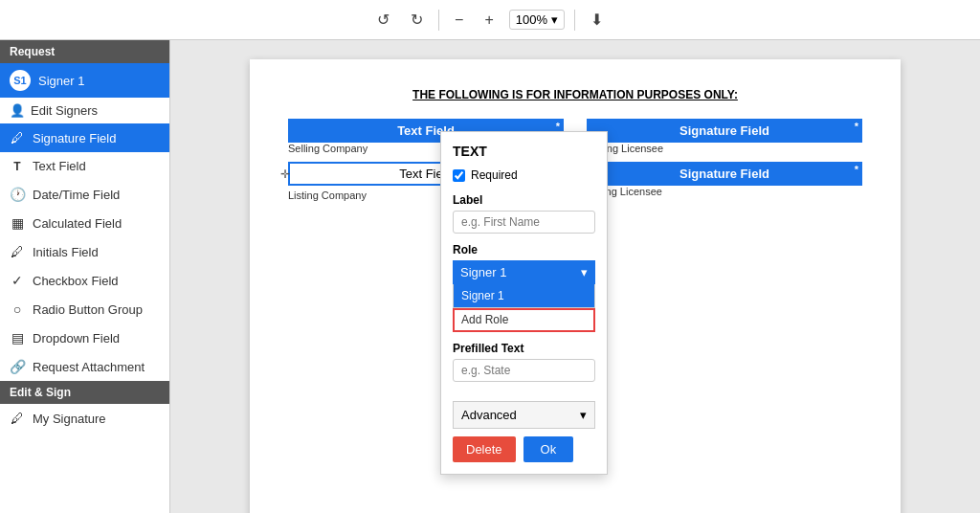 Image resolution: width=980 pixels, height=513 pixels. What do you see at coordinates (724, 174) in the screenshot?
I see `signature-field-button-2-label: Signature Field` at bounding box center [724, 174].